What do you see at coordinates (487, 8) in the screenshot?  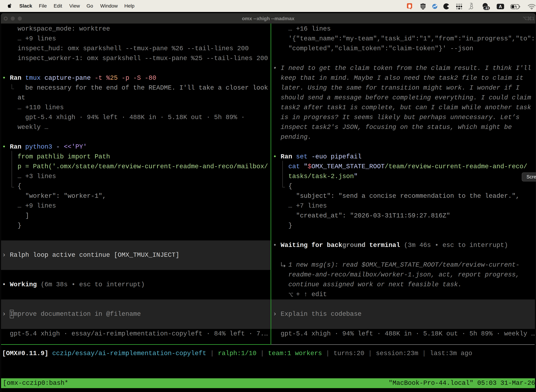 I see `svg-text: ..61` at bounding box center [487, 8].